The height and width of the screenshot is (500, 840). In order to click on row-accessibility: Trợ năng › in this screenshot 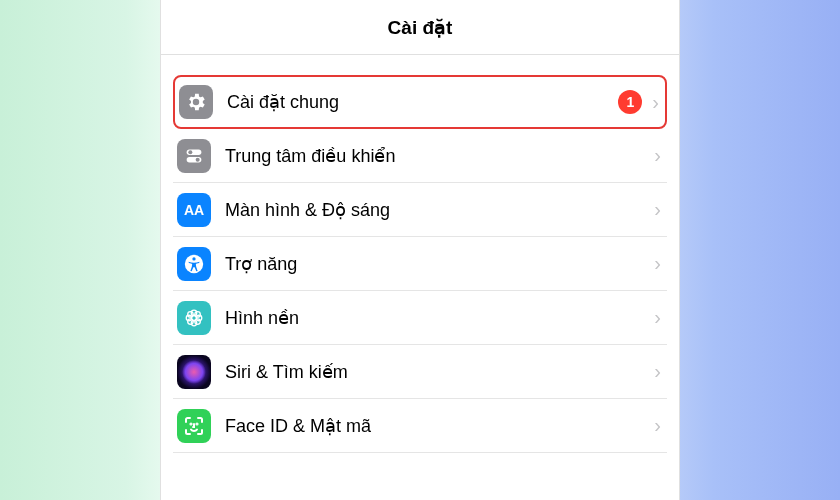, I will do `click(420, 264)`.